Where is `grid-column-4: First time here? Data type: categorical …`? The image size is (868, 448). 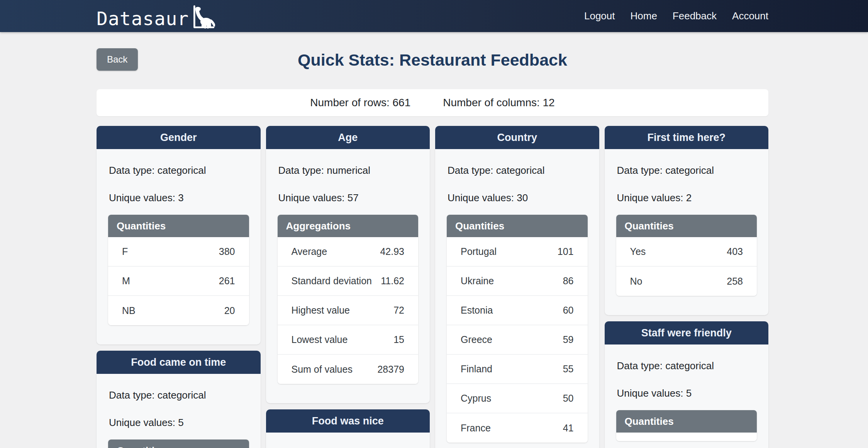
grid-column-4: First time here? Data type: categorical … is located at coordinates (687, 287).